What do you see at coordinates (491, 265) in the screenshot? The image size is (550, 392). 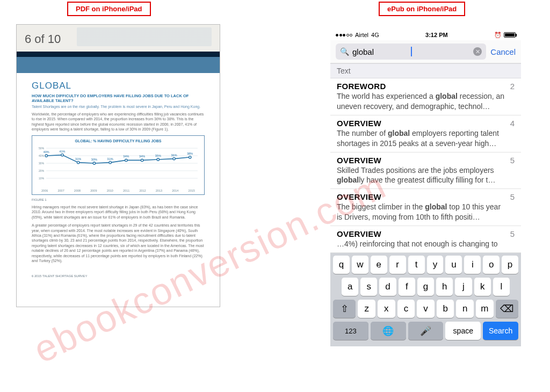 I see `key-o: o` at bounding box center [491, 265].